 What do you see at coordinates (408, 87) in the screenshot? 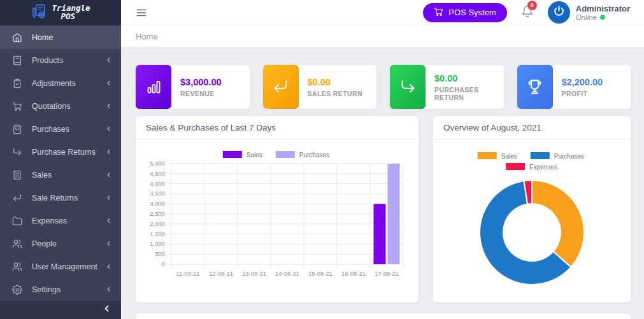
I see `corner-down-right-icon` at bounding box center [408, 87].